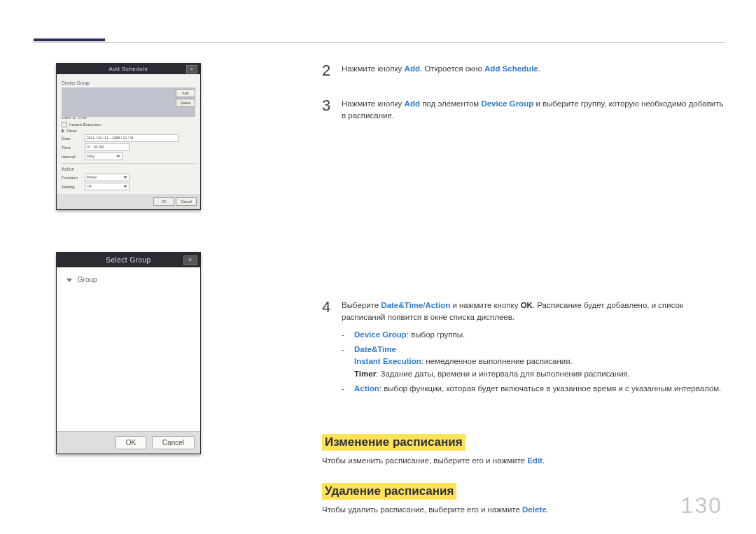 The height and width of the screenshot is (534, 756). What do you see at coordinates (393, 442) in the screenshot?
I see `heading-edit-schedule: Изменение расписания` at bounding box center [393, 442].